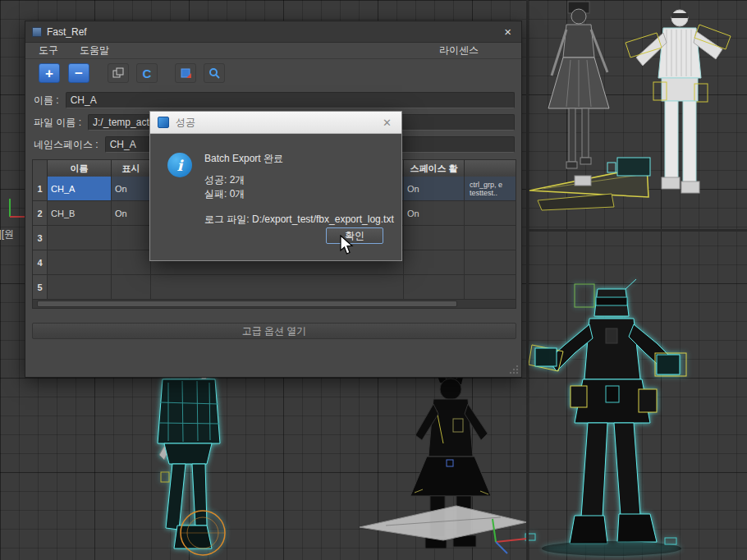 The height and width of the screenshot is (560, 747). What do you see at coordinates (186, 74) in the screenshot?
I see `export-icon` at bounding box center [186, 74].